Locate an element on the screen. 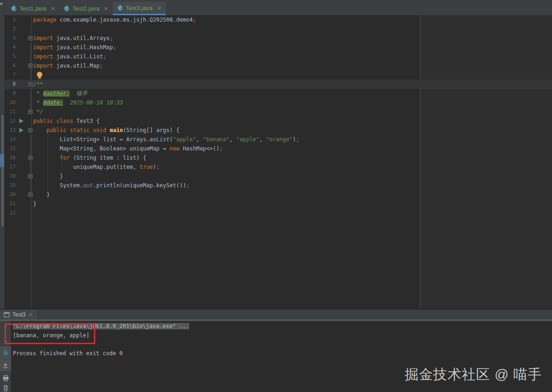  line-number: 13 is located at coordinates (11, 130).